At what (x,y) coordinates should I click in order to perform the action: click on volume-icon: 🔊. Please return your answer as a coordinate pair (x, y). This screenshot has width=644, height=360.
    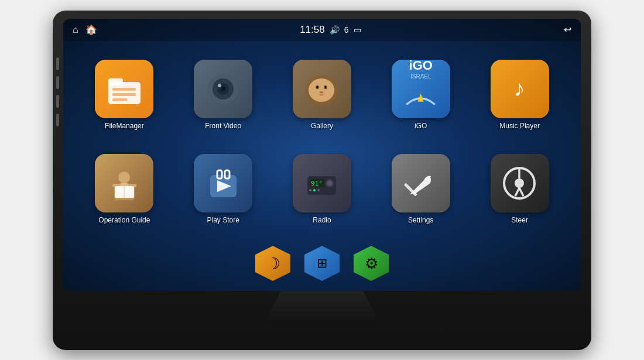
    Looking at the image, I should click on (335, 30).